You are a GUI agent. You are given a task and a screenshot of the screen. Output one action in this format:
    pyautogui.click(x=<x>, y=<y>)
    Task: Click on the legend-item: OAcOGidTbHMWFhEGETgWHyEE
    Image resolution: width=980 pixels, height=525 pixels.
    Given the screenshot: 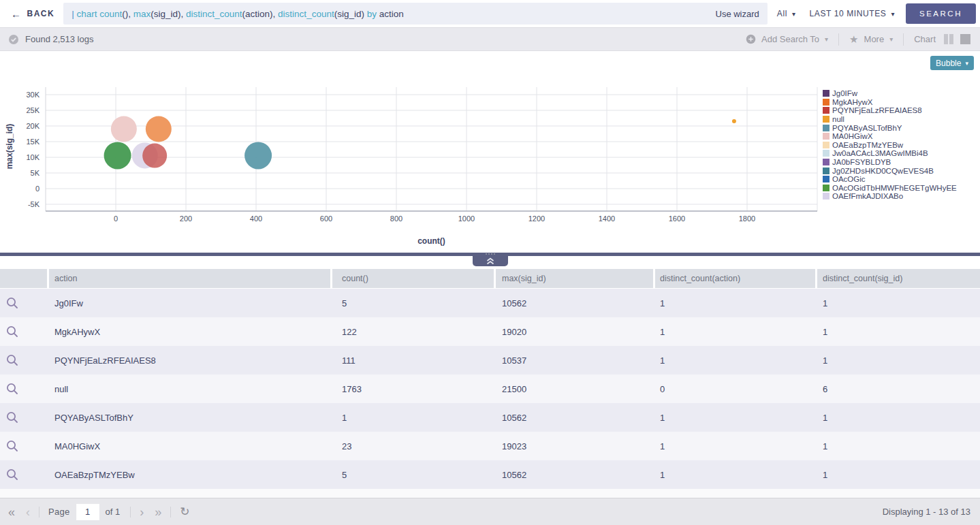 What is the action you would take?
    pyautogui.click(x=889, y=188)
    